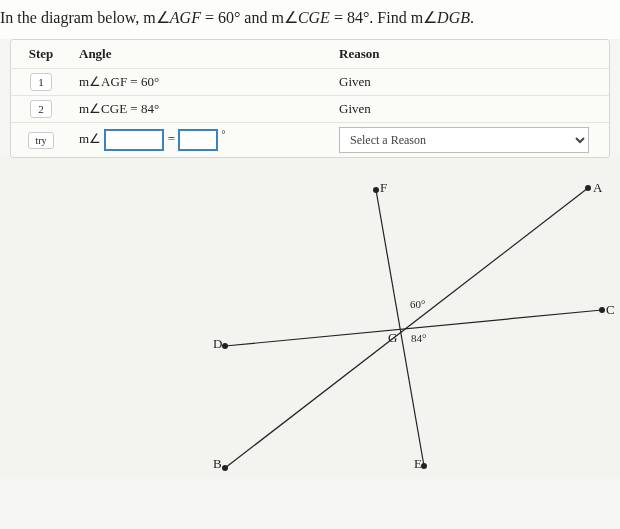  What do you see at coordinates (201, 82) in the screenshot?
I see `angle-cell: m∠AGF = 60°` at bounding box center [201, 82].